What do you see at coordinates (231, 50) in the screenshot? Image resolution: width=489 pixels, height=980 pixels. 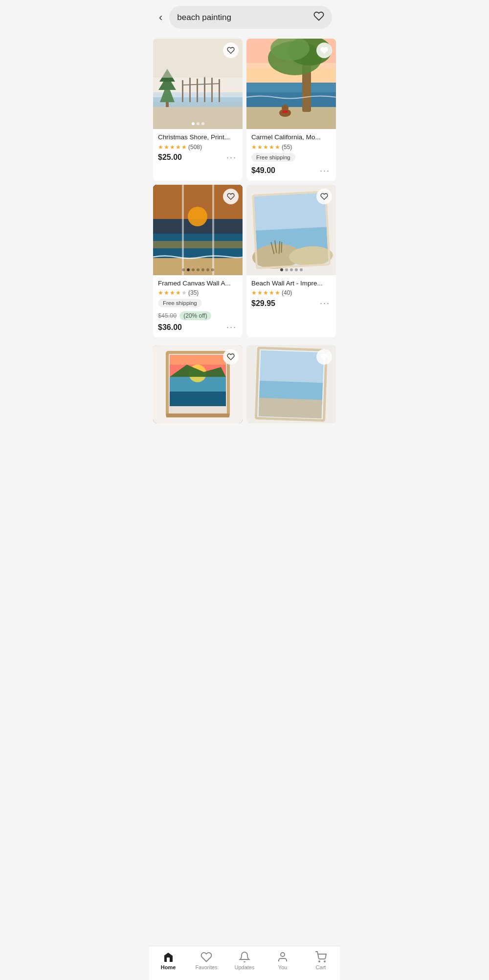 I see `favorite-christmas-shore` at bounding box center [231, 50].